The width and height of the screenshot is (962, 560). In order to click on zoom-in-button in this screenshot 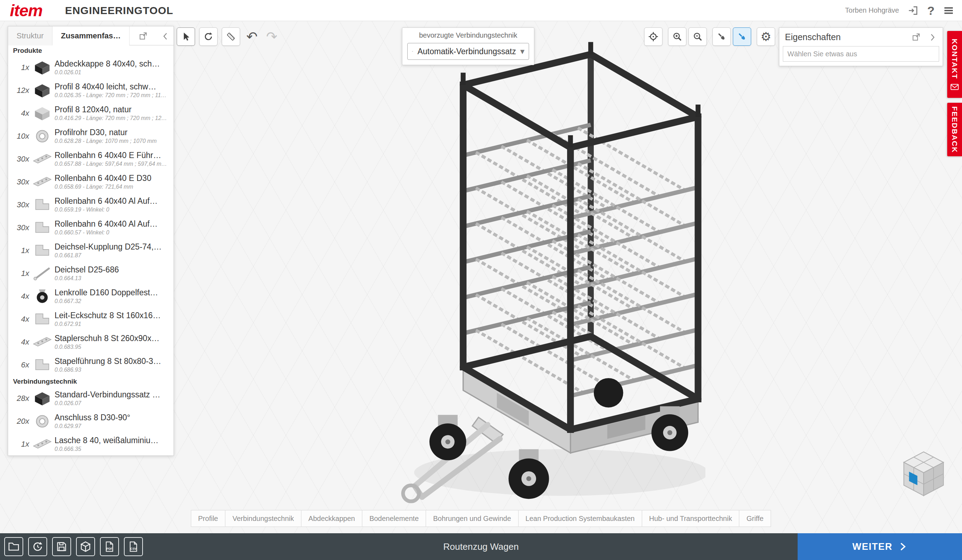, I will do `click(677, 37)`.